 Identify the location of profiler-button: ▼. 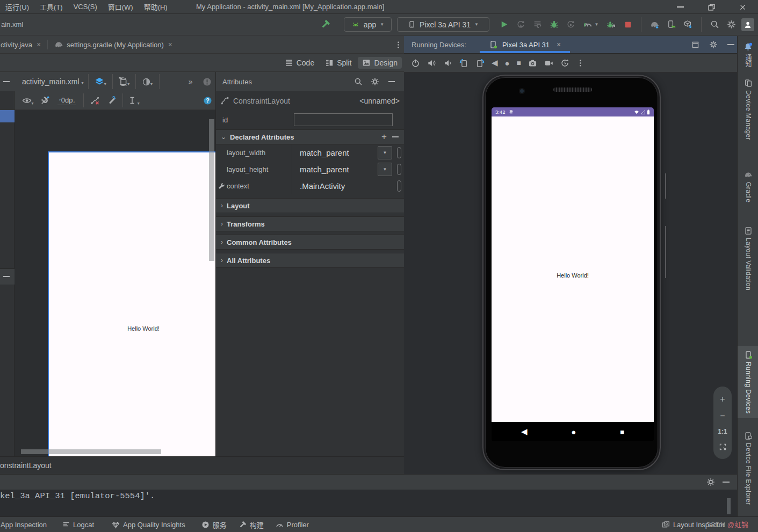
(591, 25).